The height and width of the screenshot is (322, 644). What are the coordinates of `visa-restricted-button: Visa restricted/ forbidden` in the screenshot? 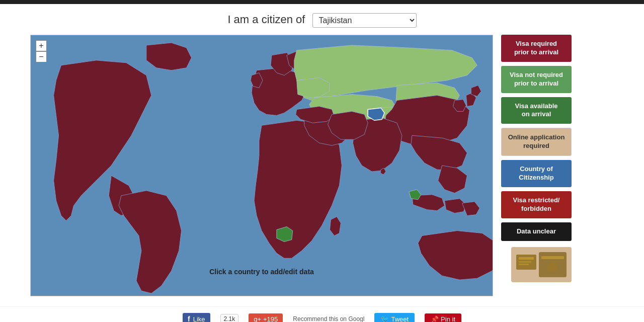 It's located at (536, 205).